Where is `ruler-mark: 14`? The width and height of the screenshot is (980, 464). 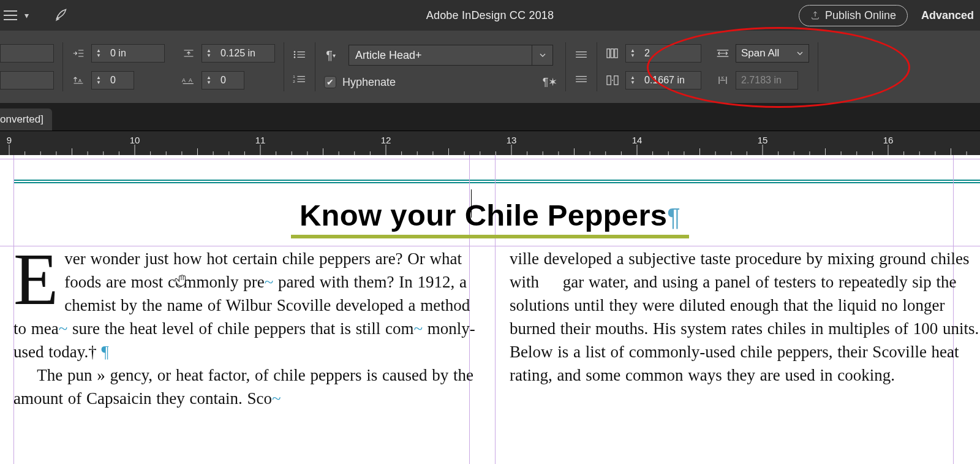
ruler-mark: 14 is located at coordinates (637, 140).